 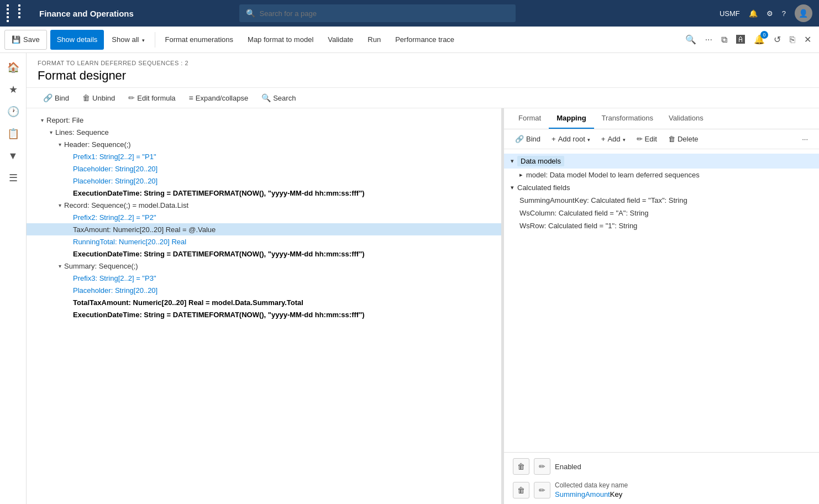 I want to click on search-toolbar-icon: 🔍, so click(x=691, y=40).